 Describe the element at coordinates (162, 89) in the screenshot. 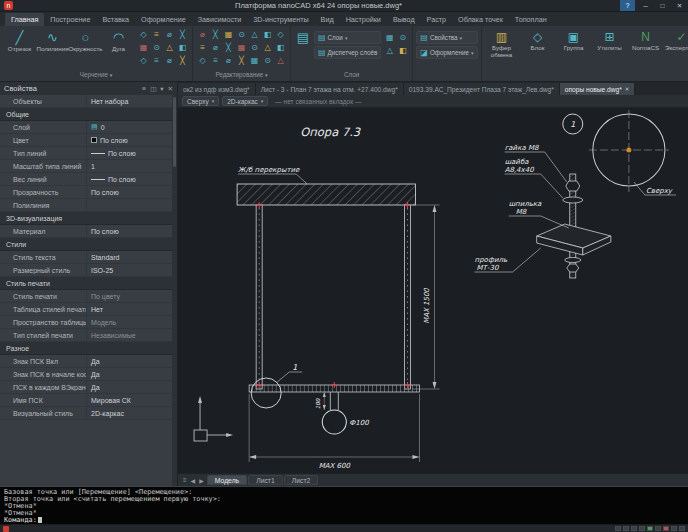

I see `panel-header-icon-2: ▾` at that location.